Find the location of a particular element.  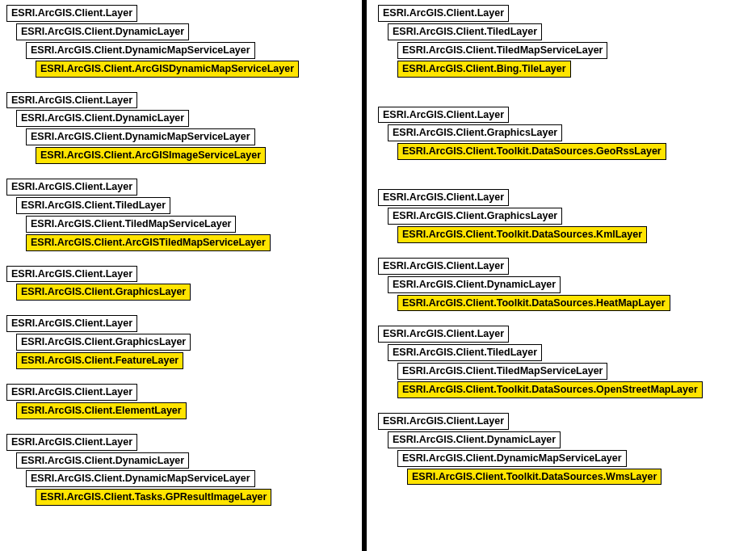

class-node-highlight: ESRI.ArcGIS.Client.Toolkit.DataSources.K… is located at coordinates (522, 234).